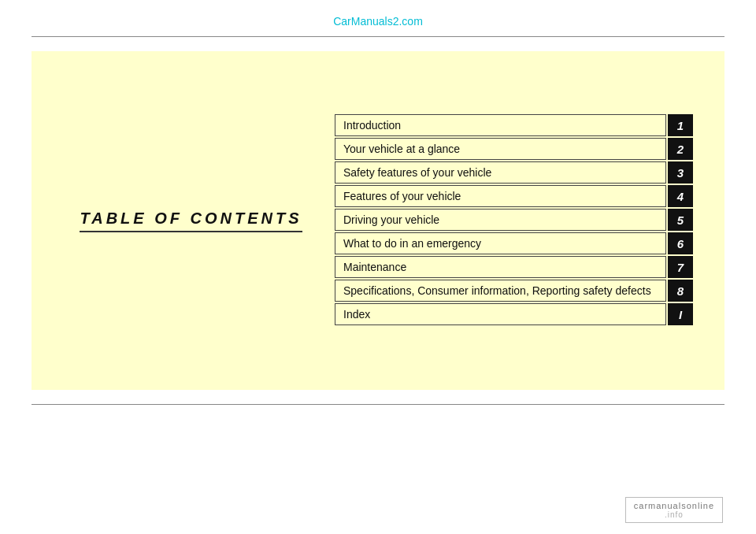 This screenshot has width=756, height=534. Describe the element at coordinates (501, 172) in the screenshot. I see `toc-item-label: Safety features of your vehicle` at that location.